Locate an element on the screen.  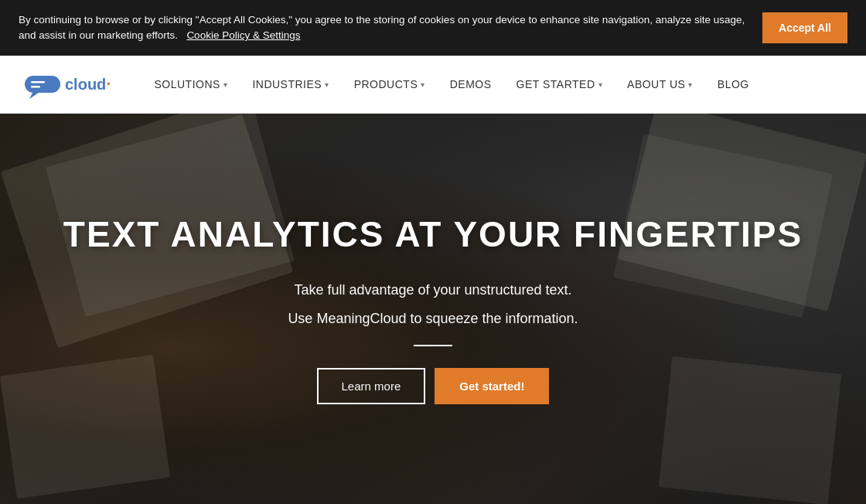
hero-subtitle-line2: Use MeaningCloud to squeeze the informat… is located at coordinates (433, 318).